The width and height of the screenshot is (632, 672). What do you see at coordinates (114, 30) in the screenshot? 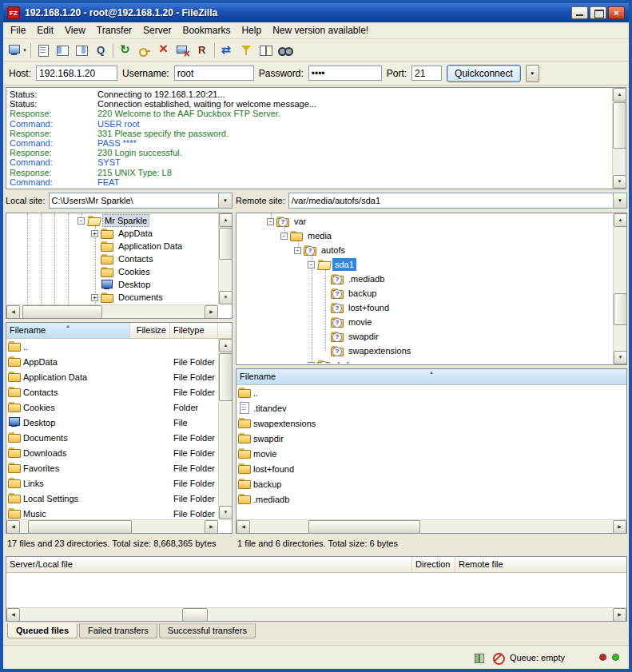
I see `menu-transfer: Transfer` at bounding box center [114, 30].